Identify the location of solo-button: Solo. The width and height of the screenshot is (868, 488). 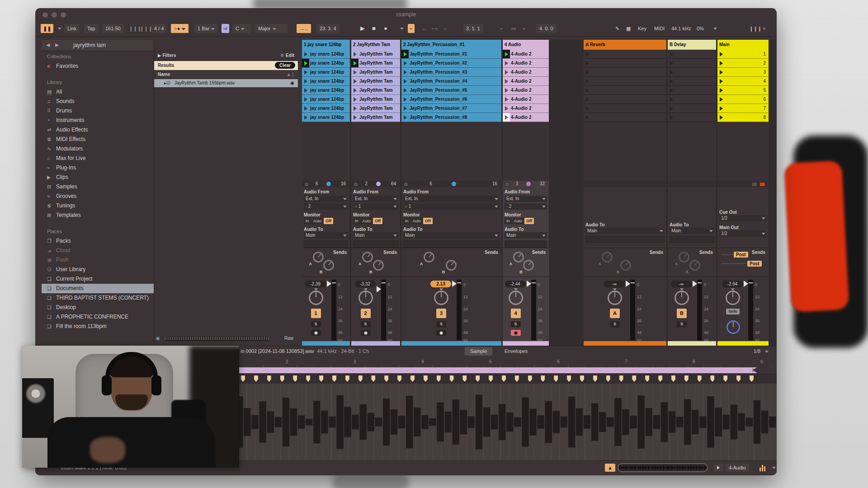
(733, 312).